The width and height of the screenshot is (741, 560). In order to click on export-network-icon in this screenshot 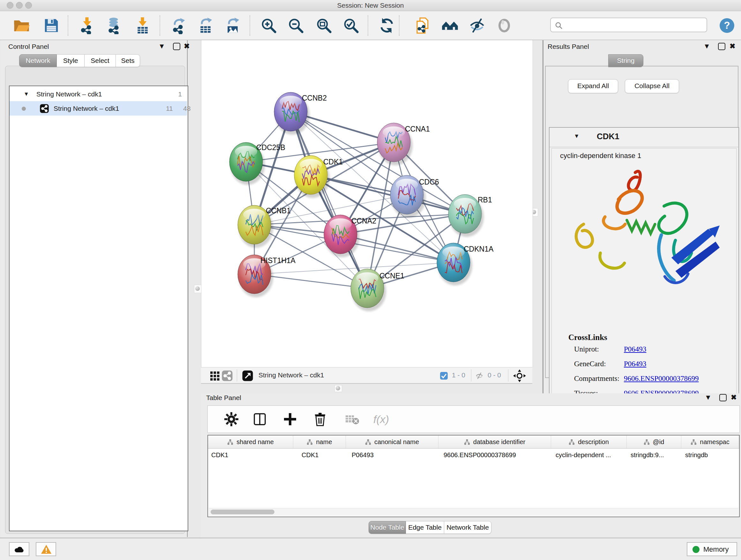, I will do `click(178, 25)`.